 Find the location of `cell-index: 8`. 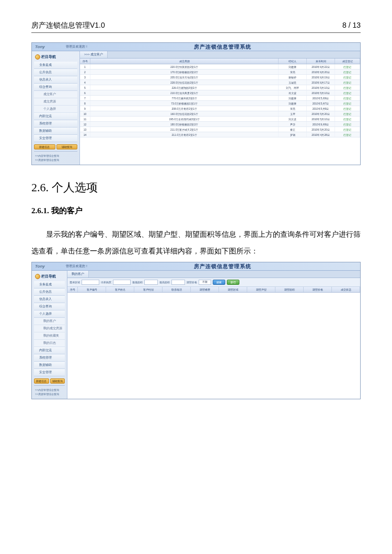

cell-index: 8 is located at coordinates (85, 103).